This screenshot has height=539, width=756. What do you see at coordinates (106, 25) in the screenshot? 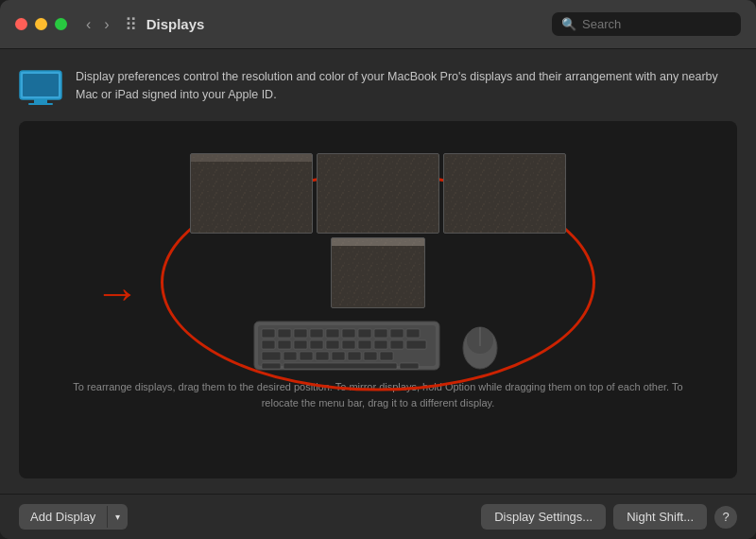
I see `forward-button: ›` at bounding box center [106, 25].